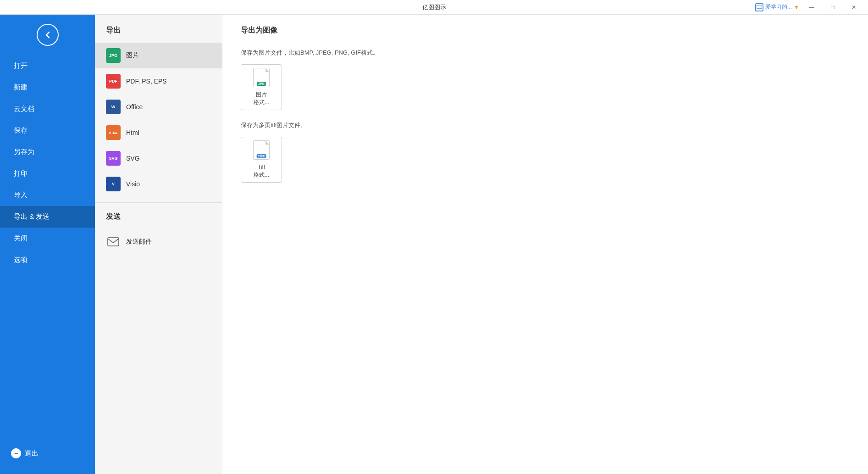  Describe the element at coordinates (21, 195) in the screenshot. I see `sidebar-label-import: 导入` at that location.